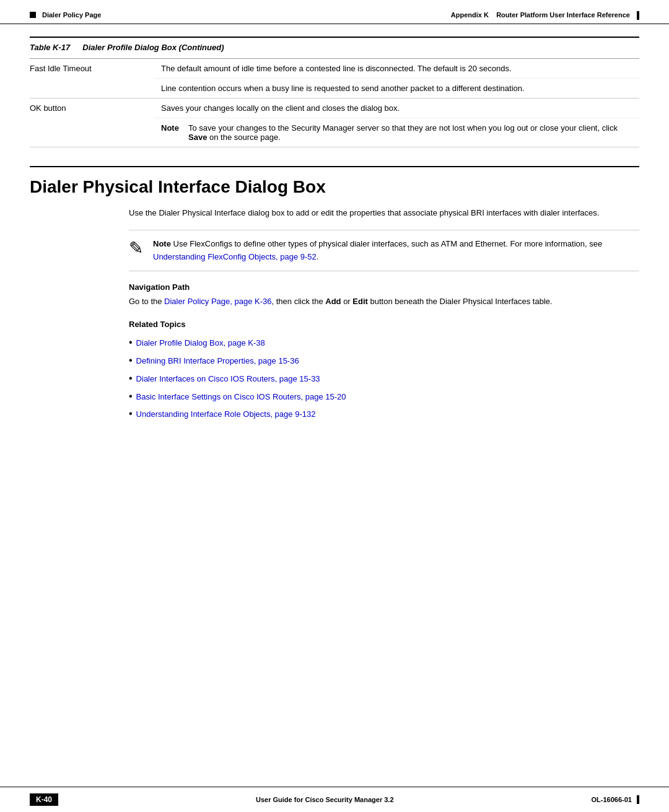  What do you see at coordinates (136, 248) in the screenshot?
I see `note-pencil-icon: ✎` at bounding box center [136, 248].